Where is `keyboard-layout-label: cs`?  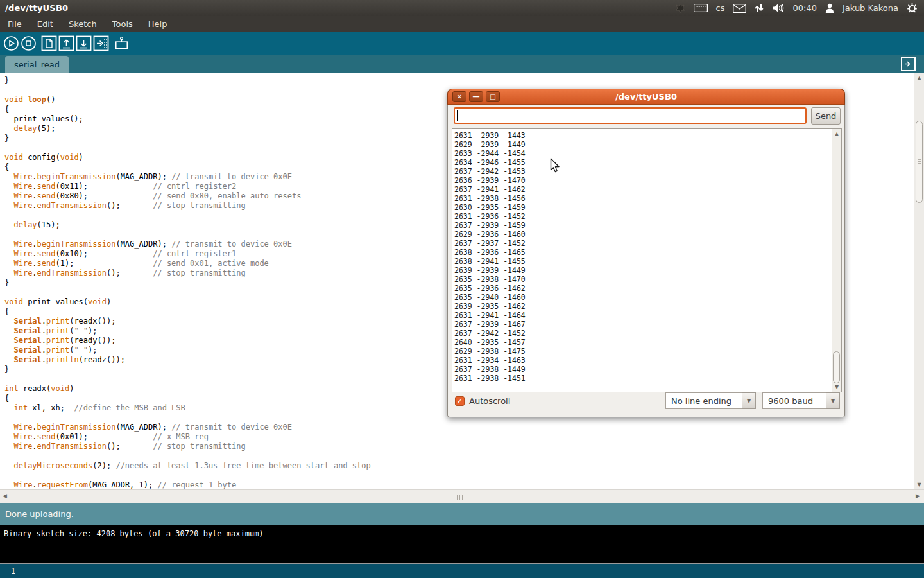 keyboard-layout-label: cs is located at coordinates (721, 8).